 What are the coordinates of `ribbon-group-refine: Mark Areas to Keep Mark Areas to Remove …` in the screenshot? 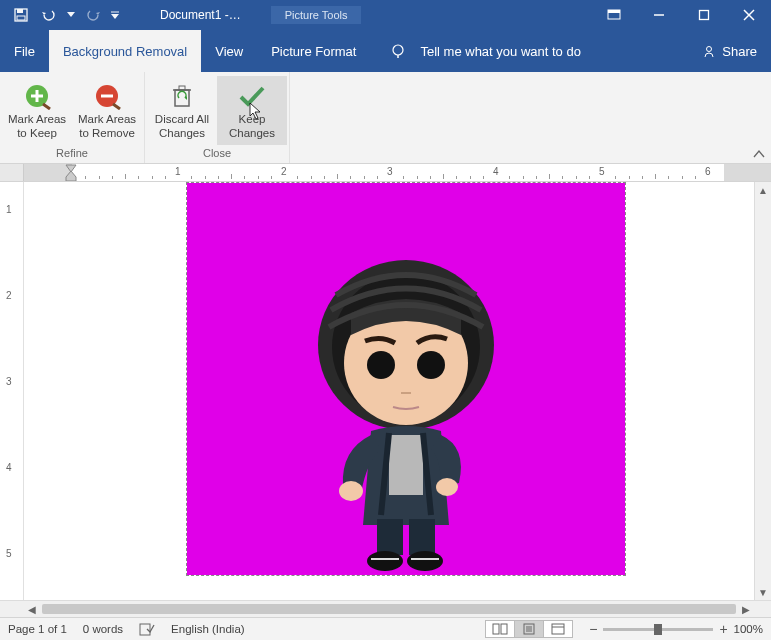 It's located at (72, 118).